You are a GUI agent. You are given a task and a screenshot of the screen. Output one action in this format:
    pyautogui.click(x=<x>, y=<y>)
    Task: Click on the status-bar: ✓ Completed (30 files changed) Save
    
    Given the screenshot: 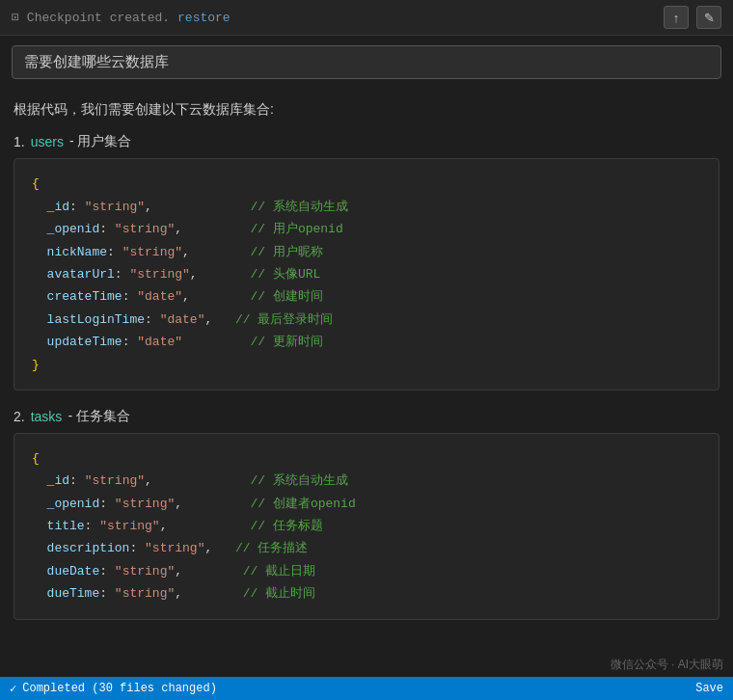 What is the action you would take?
    pyautogui.click(x=366, y=688)
    